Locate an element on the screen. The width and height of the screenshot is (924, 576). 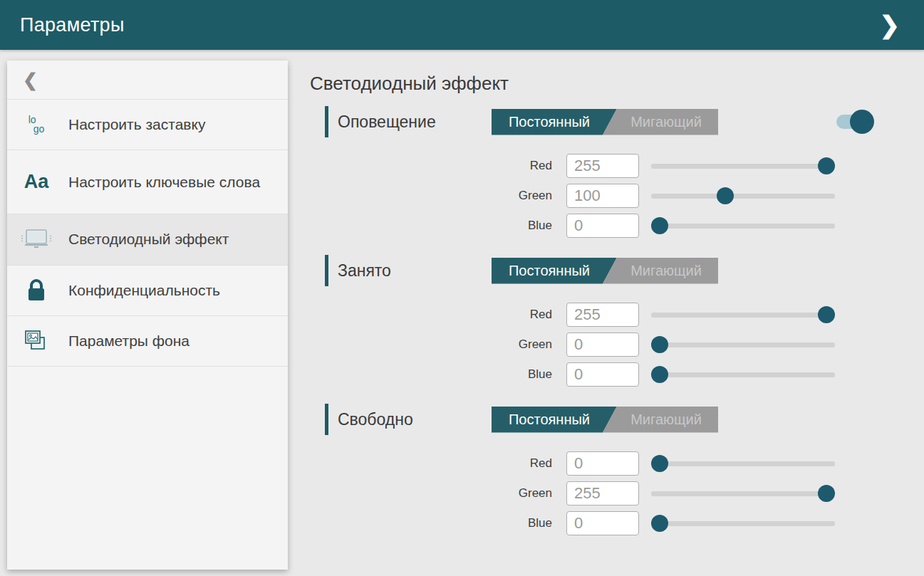
sidebar-collapse-button: ❮ is located at coordinates (147, 80).